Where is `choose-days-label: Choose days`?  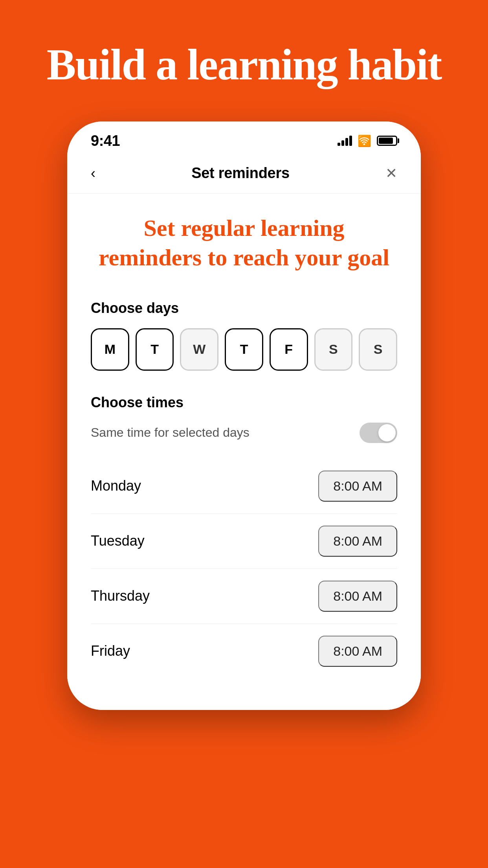 choose-days-label: Choose days is located at coordinates (244, 308).